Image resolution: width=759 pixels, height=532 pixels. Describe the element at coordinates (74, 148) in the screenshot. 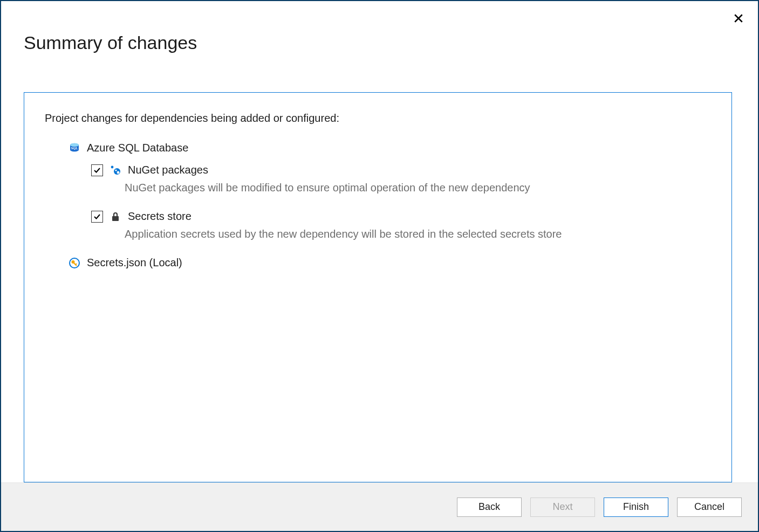

I see `svg-text: SQL` at that location.